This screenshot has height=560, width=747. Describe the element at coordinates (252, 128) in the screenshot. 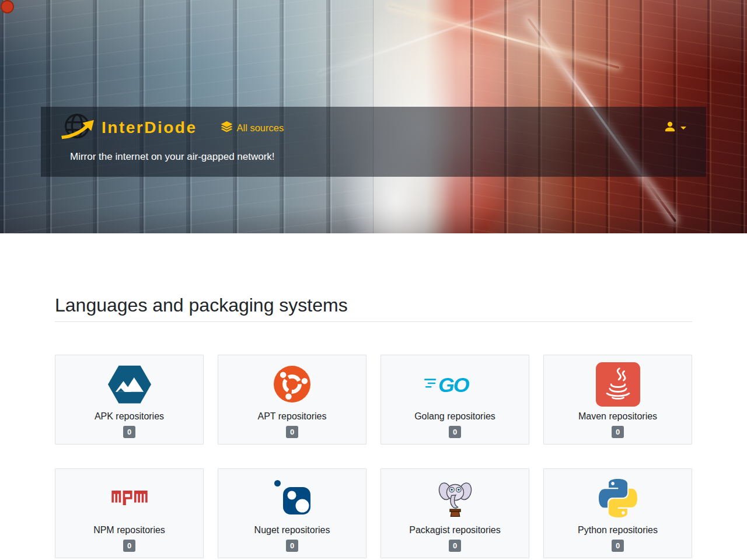

I see `all-sources-link: All sources` at that location.